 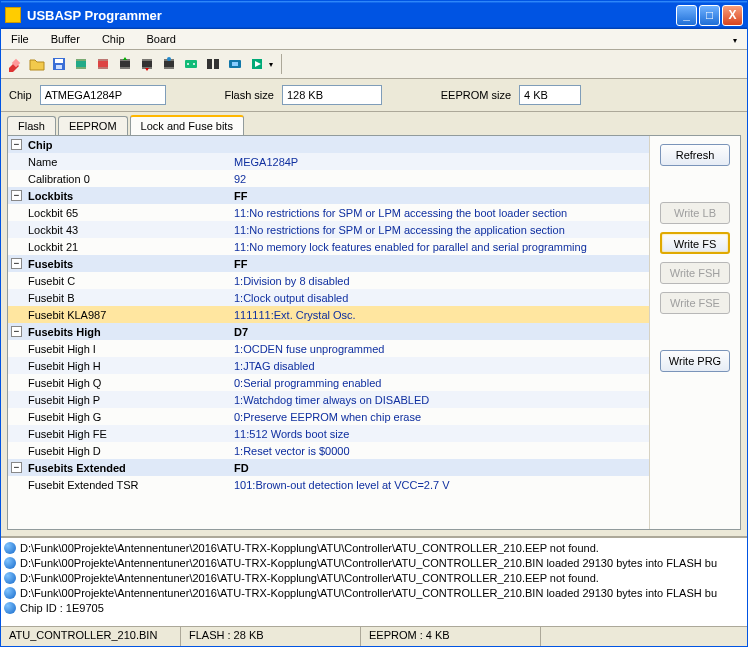 What do you see at coordinates (695, 361) in the screenshot?
I see `write-prg-button: Write PRG` at bounding box center [695, 361].